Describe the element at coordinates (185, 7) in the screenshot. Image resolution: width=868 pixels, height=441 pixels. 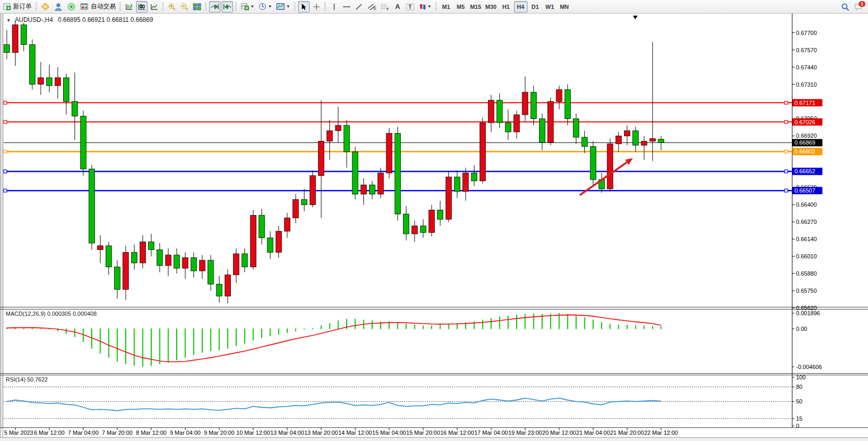
I see `zoom-out-button` at that location.